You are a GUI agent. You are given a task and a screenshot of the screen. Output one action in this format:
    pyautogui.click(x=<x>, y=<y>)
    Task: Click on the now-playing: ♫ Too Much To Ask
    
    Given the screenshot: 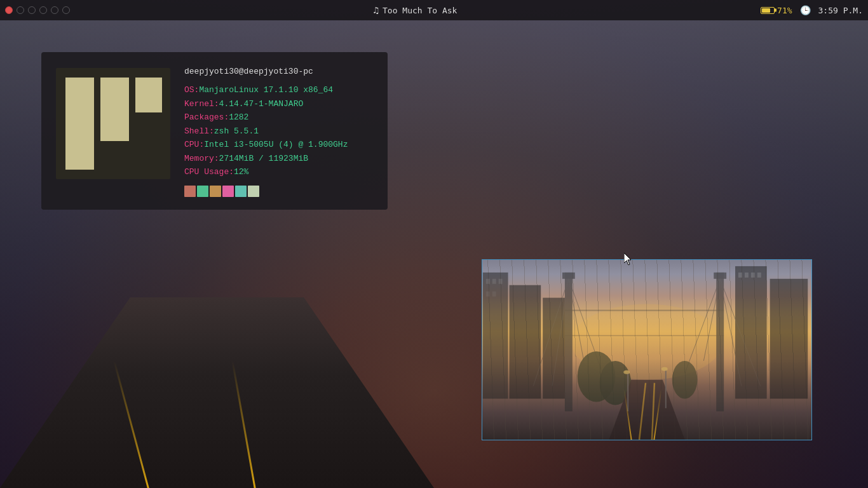 What is the action you would take?
    pyautogui.click(x=416, y=10)
    